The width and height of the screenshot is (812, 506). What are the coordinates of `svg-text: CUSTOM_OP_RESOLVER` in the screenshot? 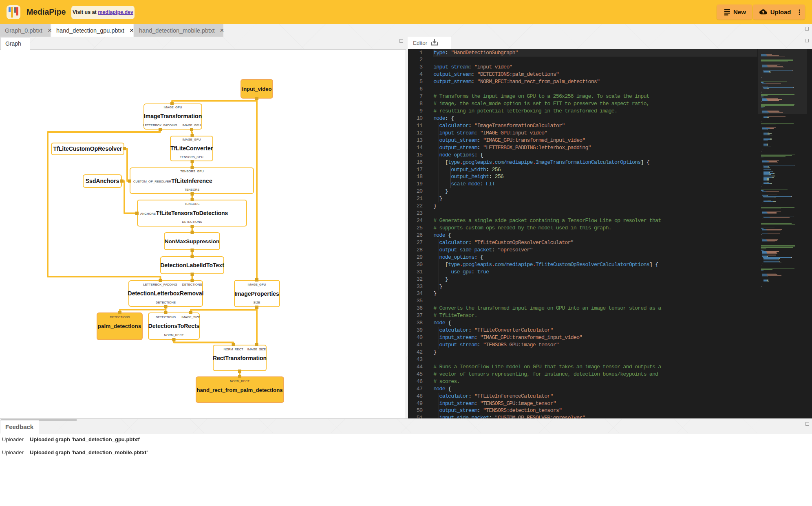 It's located at (152, 182).